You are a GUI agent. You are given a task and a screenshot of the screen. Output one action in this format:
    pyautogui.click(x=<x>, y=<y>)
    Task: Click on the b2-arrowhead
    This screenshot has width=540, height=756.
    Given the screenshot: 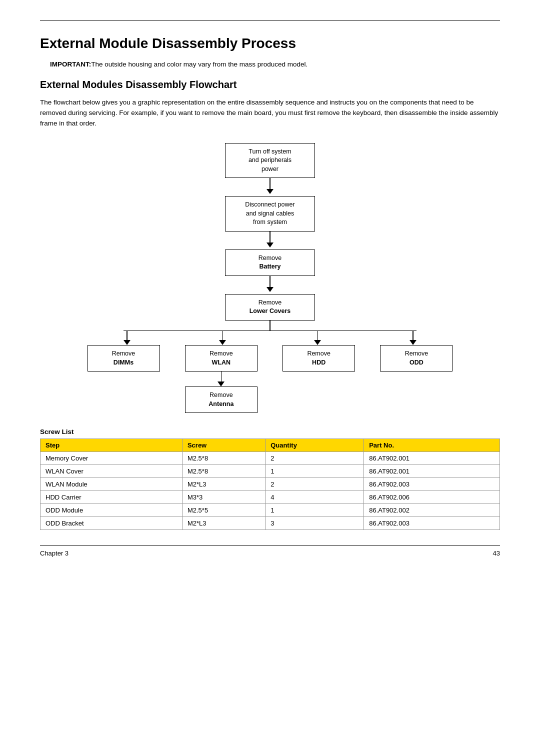 What is the action you would take?
    pyautogui.click(x=222, y=342)
    